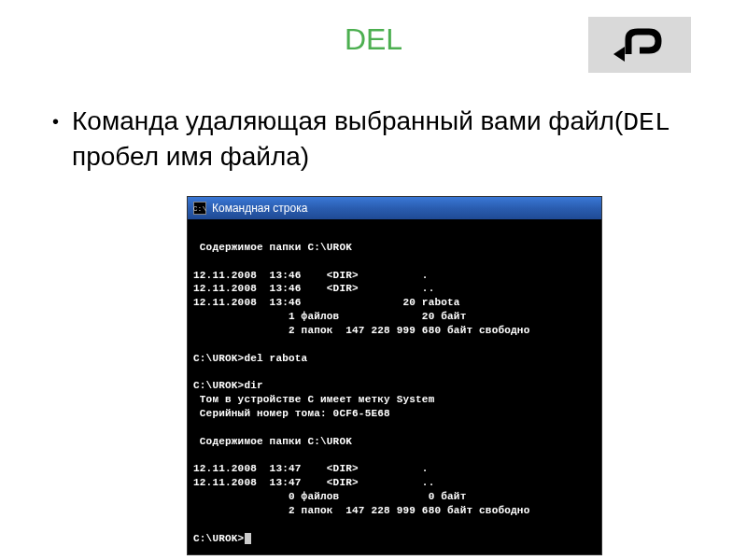 This screenshot has height=560, width=747. What do you see at coordinates (190, 157) in the screenshot?
I see `desc-part2: пробел имя файла)` at bounding box center [190, 157].